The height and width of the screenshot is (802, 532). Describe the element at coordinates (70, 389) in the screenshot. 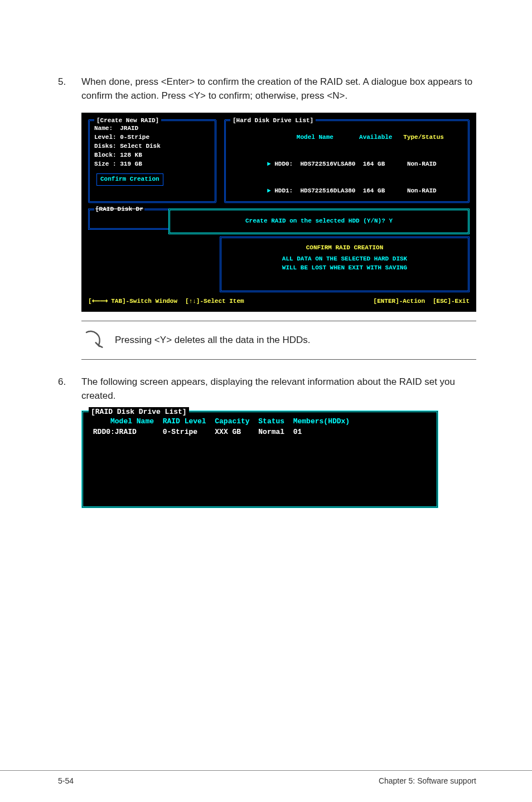

I see `step-number: 6.` at that location.